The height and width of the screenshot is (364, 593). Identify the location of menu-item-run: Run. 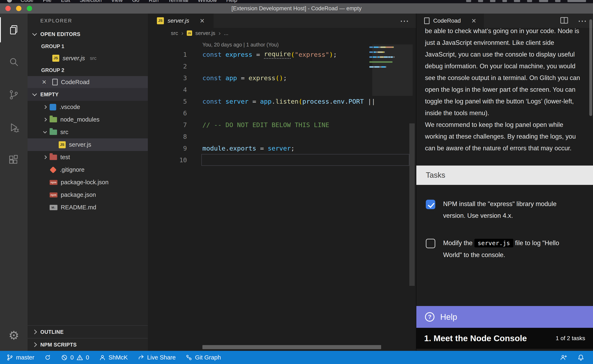
(154, 2).